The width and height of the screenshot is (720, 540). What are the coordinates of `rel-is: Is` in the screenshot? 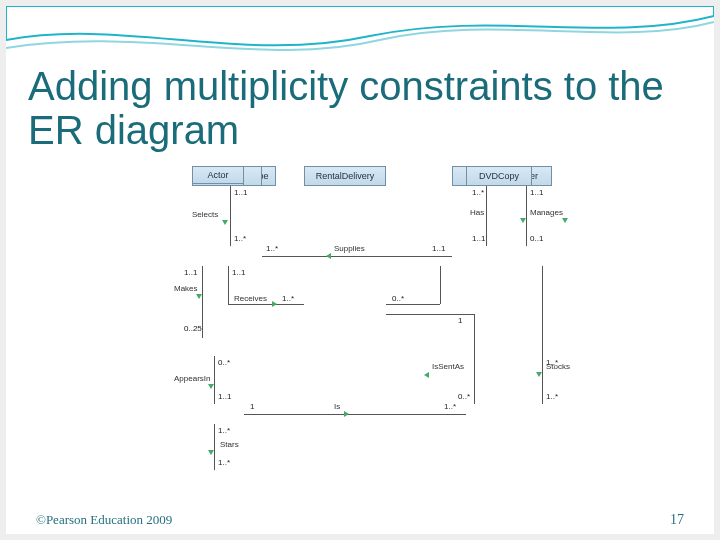 It's located at (337, 406).